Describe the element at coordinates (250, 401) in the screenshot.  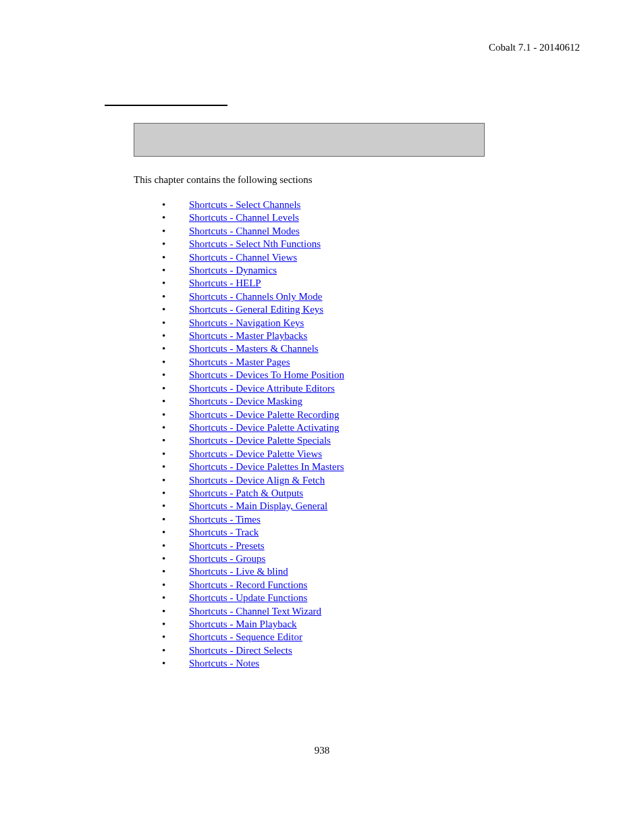
I see `list-item: Shortcuts - Device Masking` at that location.